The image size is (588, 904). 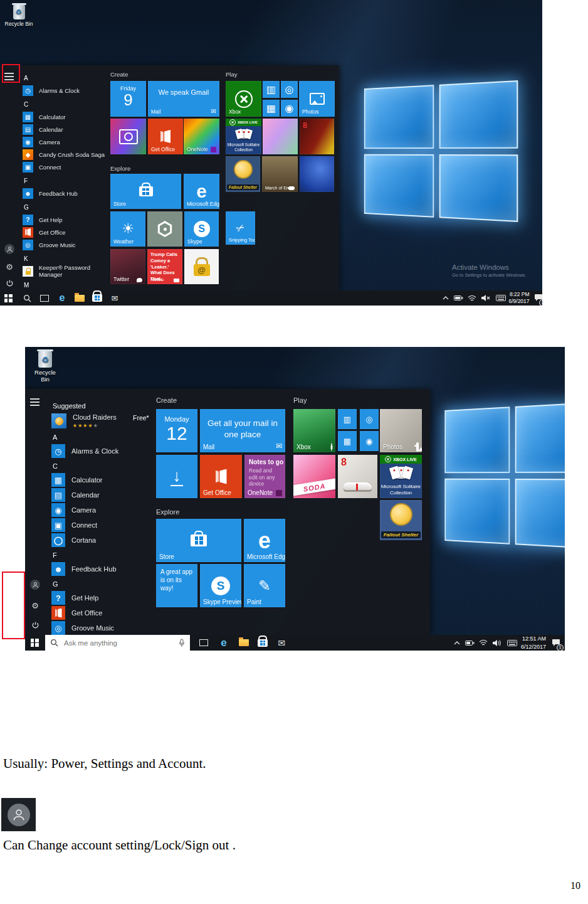 What do you see at coordinates (107, 467) in the screenshot?
I see `app-group-letter: C` at bounding box center [107, 467].